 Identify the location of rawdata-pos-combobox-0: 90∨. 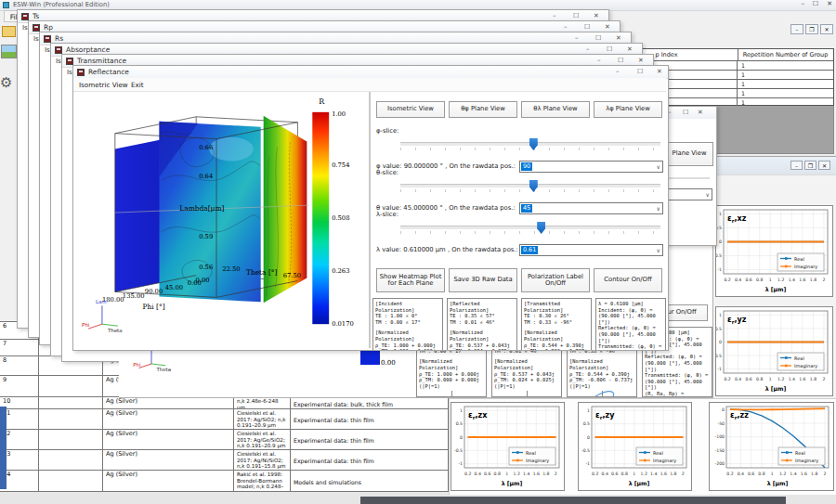
(591, 167).